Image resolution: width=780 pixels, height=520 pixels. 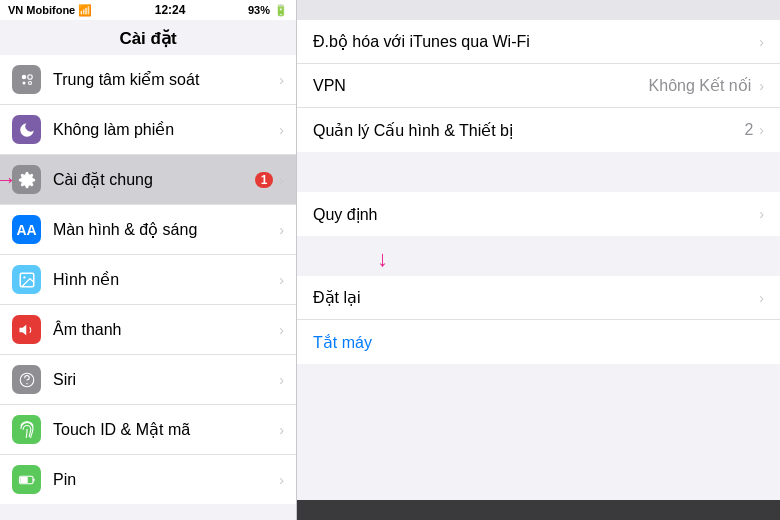 I want to click on battery-label: 93%, so click(x=259, y=10).